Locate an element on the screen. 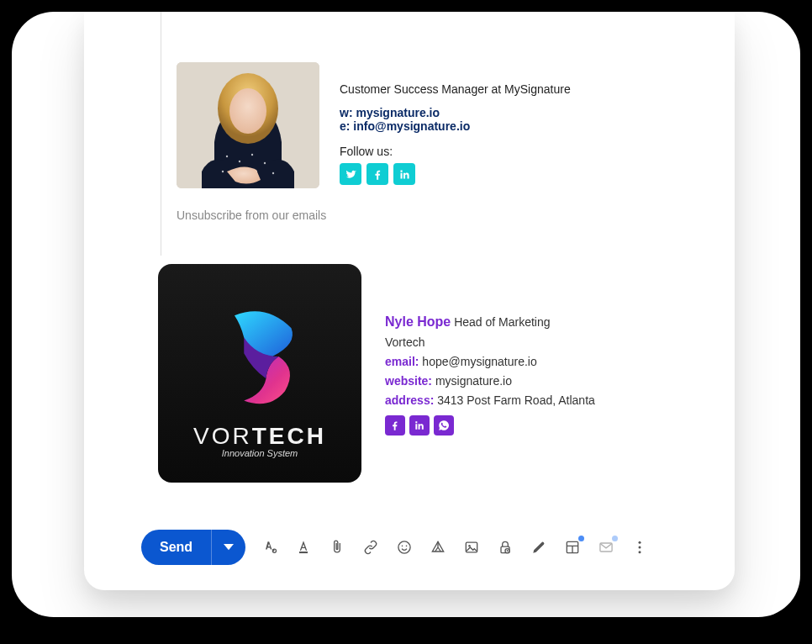  signature-1: Customer Success Manager at MySignature … is located at coordinates (373, 125).